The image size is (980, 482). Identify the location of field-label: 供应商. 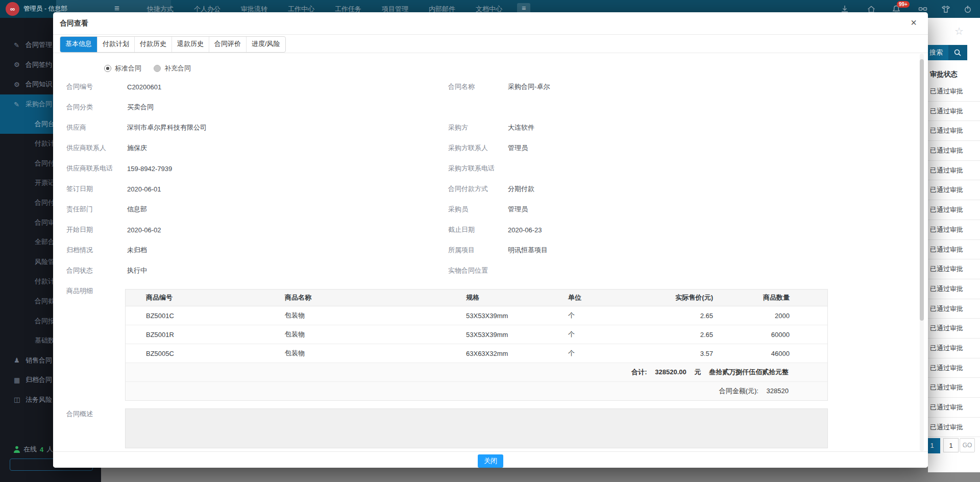
(97, 128).